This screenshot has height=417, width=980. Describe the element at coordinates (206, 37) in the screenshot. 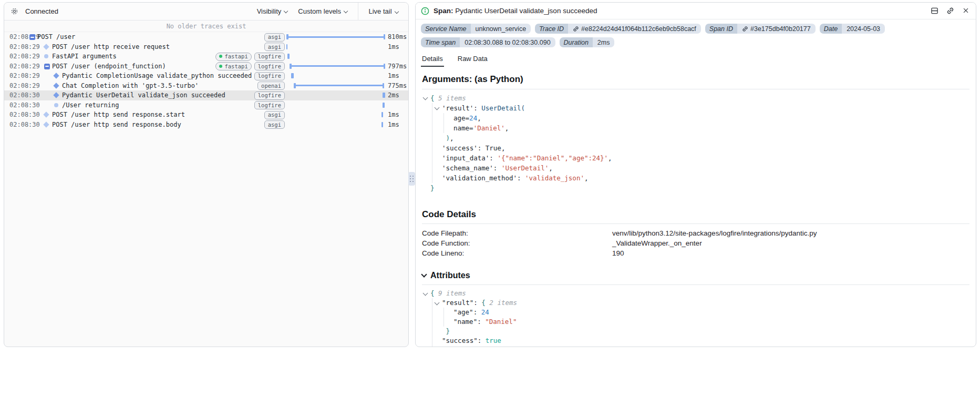

I see `trace-row: 02:08:29POST /userasgi810ms` at that location.